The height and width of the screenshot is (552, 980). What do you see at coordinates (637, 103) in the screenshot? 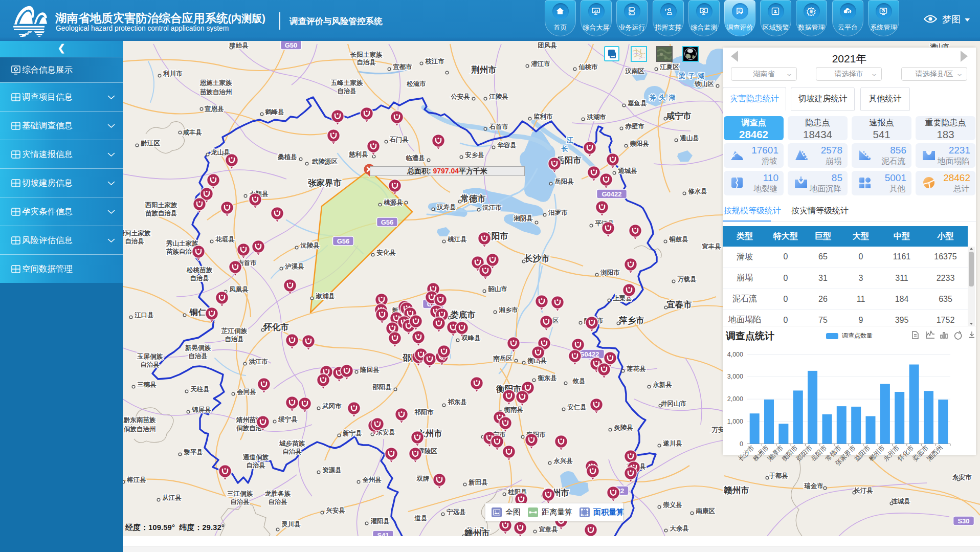
I see `svg-text: 嘉鱼县` at bounding box center [637, 103].